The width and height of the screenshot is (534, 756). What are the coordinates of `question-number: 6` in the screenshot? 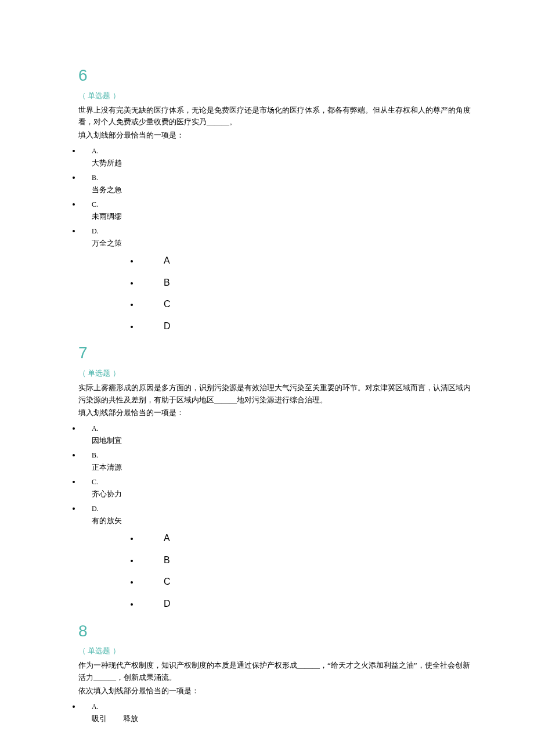 It's located at (295, 75).